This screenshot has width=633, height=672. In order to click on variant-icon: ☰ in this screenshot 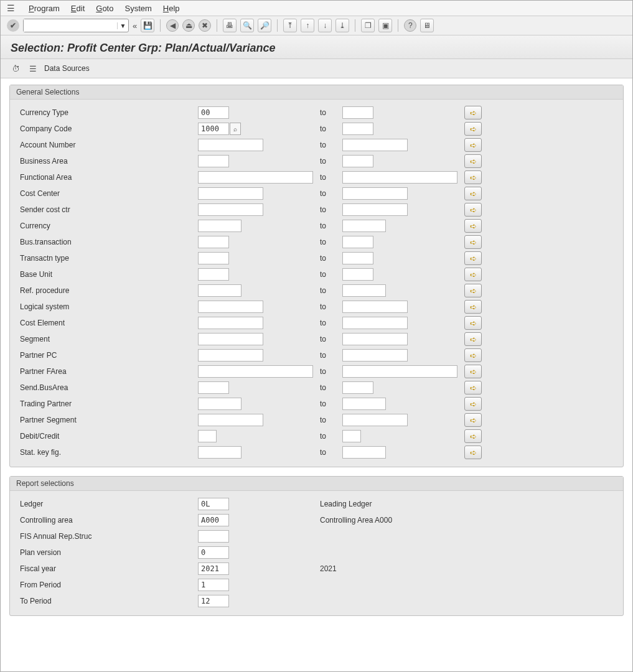, I will do `click(33, 68)`.